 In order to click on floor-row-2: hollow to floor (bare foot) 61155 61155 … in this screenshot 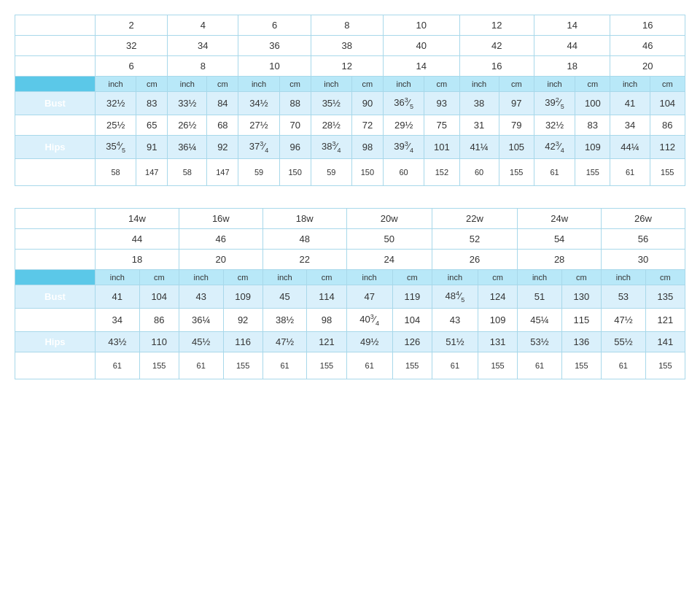, I will do `click(350, 365)`.